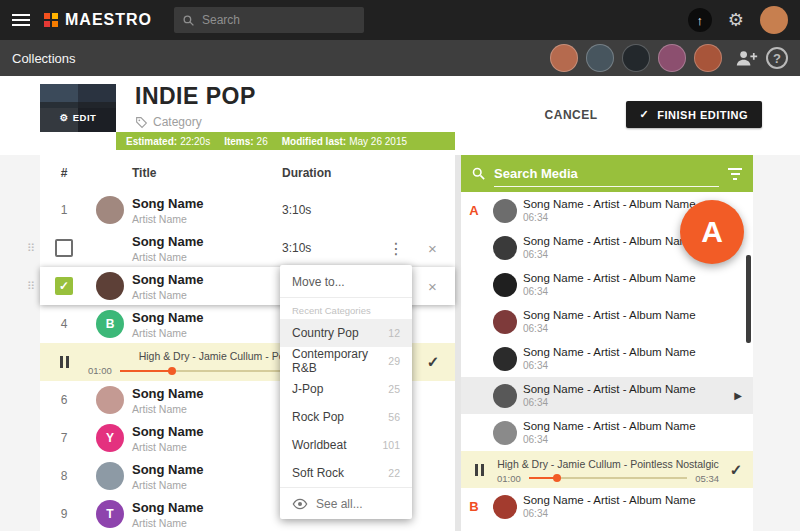 The image size is (800, 531). What do you see at coordinates (110, 438) in the screenshot?
I see `song-avatar-letter: Y` at bounding box center [110, 438].